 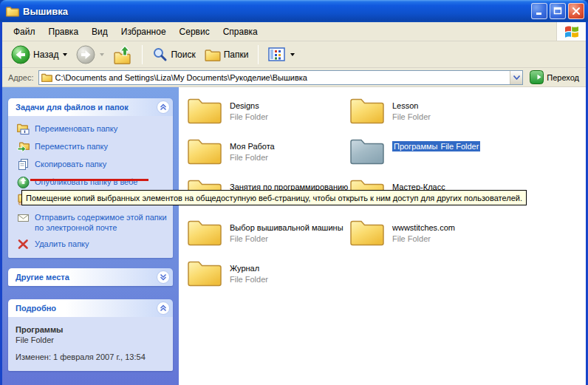 What do you see at coordinates (213, 55) in the screenshot?
I see `folders-icon` at bounding box center [213, 55].